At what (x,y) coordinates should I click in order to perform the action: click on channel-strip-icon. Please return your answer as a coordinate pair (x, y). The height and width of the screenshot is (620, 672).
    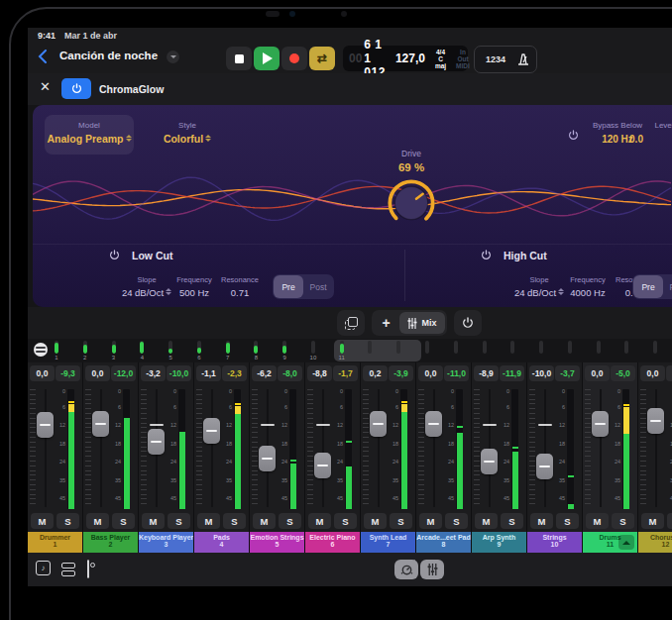
    Looking at the image, I should click on (88, 569).